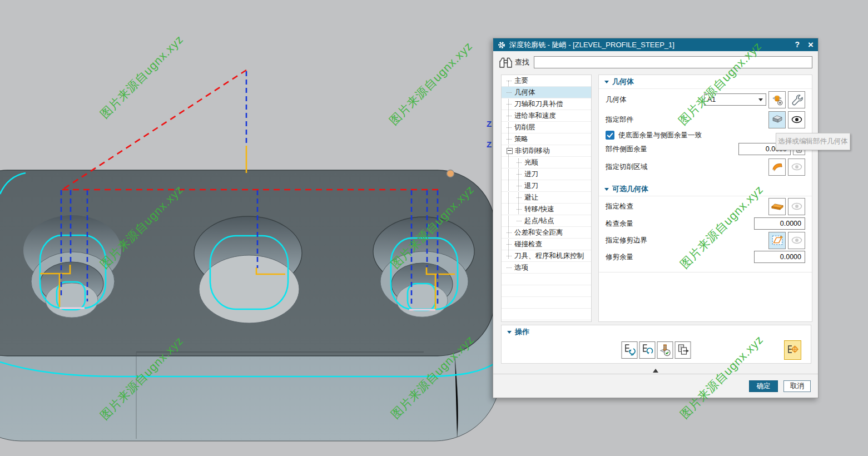  Describe the element at coordinates (626, 149) in the screenshot. I see `part-side-stock-label: 部件侧面余量` at that location.